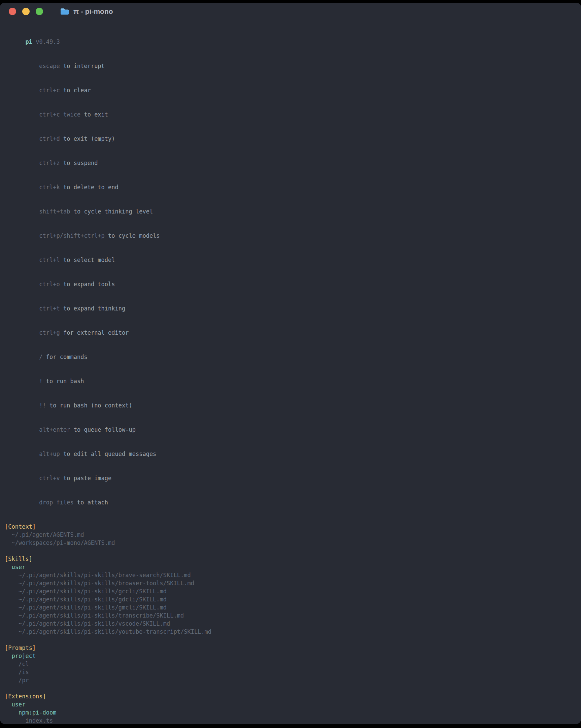 This screenshot has height=728, width=581. I want to click on shortcut-key: ctrl+g, so click(49, 333).